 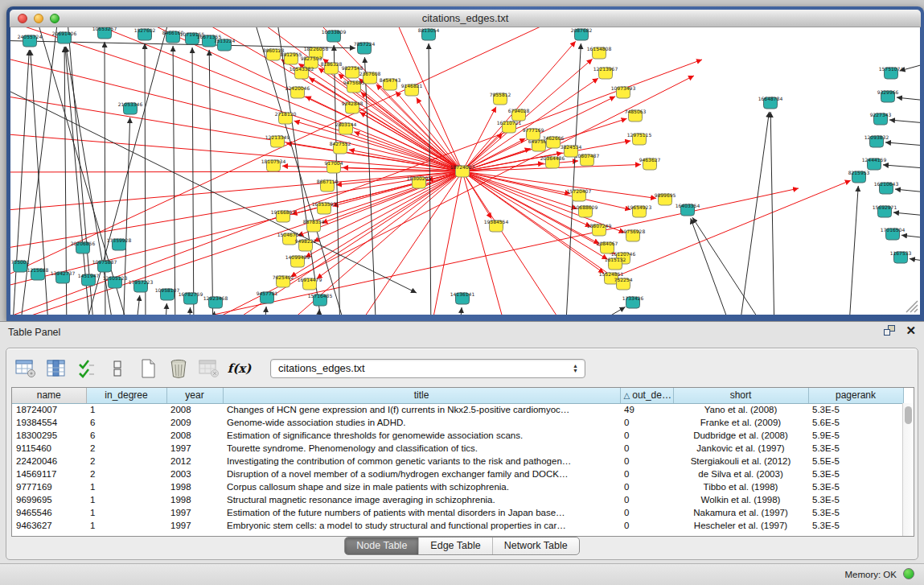 What do you see at coordinates (458, 435) in the screenshot?
I see `table-row: 1830029562008Estimation of significance …` at bounding box center [458, 435].